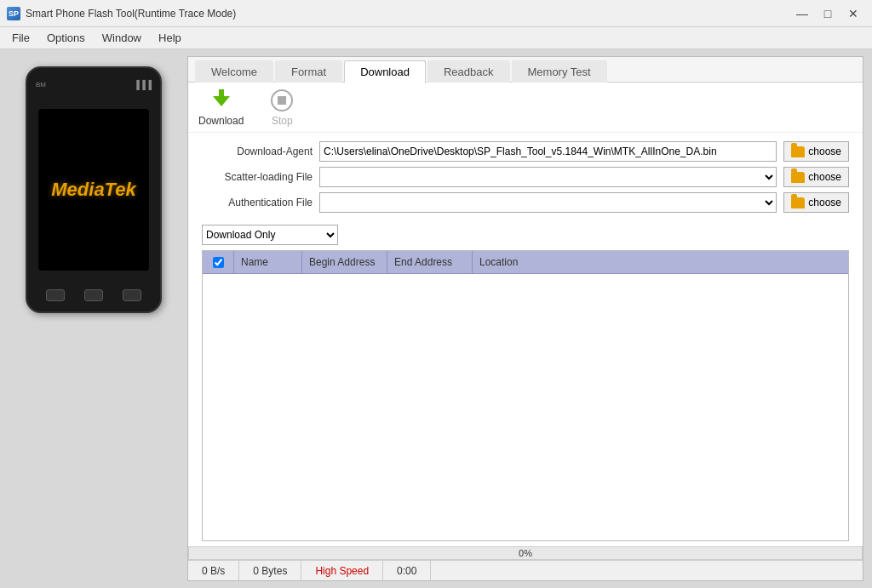 The height and width of the screenshot is (588, 872). Describe the element at coordinates (660, 262) in the screenshot. I see `table-col-location: Location` at that location.